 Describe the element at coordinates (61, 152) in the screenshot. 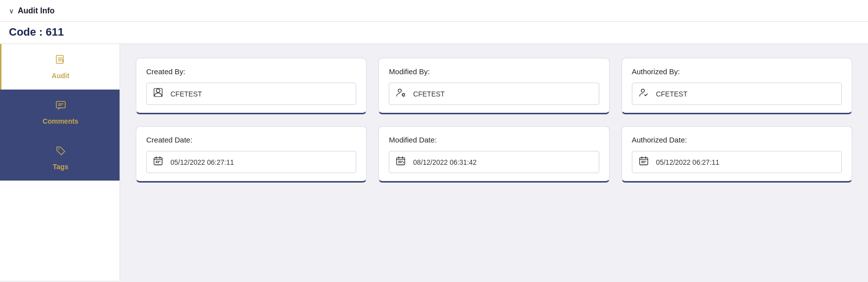

I see `tags-icon` at that location.